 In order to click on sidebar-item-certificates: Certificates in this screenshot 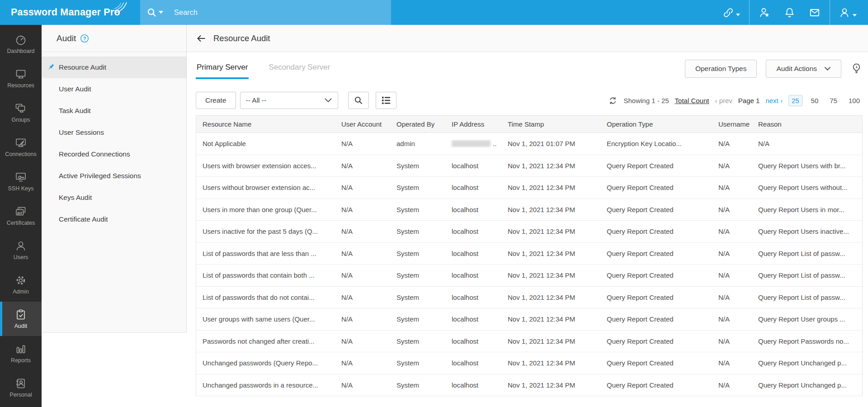, I will do `click(21, 216)`.